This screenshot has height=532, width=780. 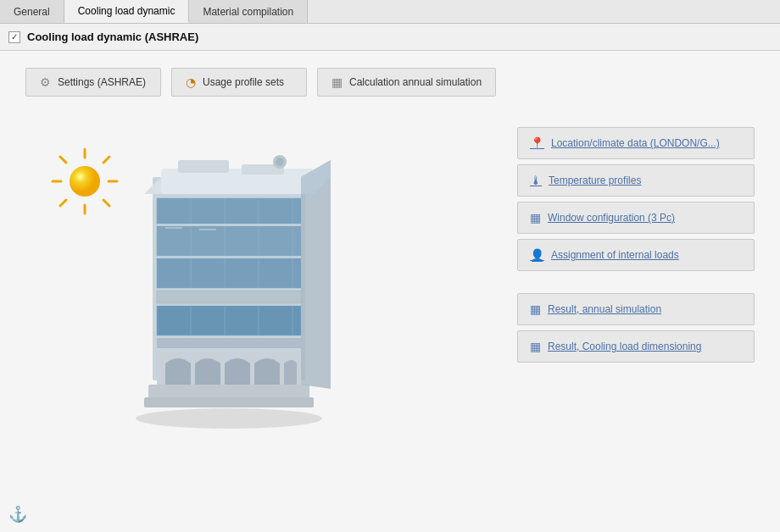 I want to click on calculation-icon: ▦, so click(x=337, y=82).